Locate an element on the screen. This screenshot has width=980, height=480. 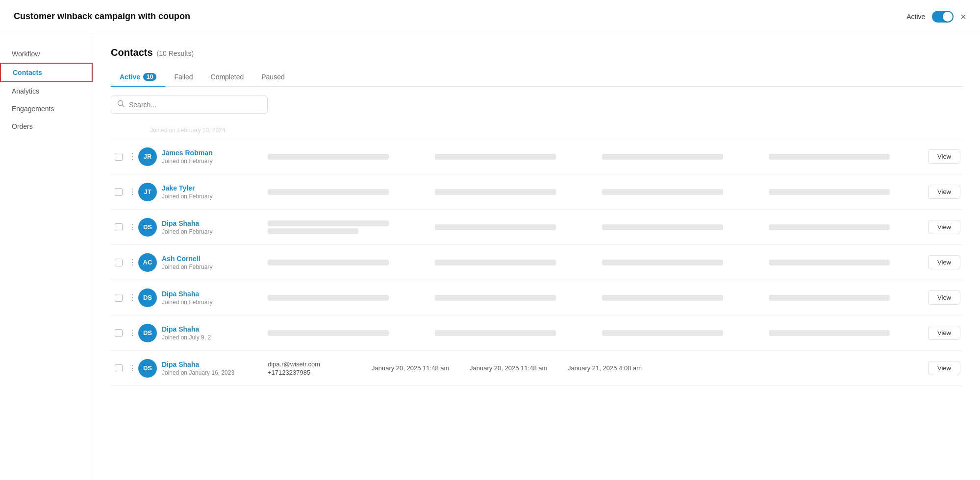
date3: January 21, 2025 4:00 am is located at coordinates (613, 368).